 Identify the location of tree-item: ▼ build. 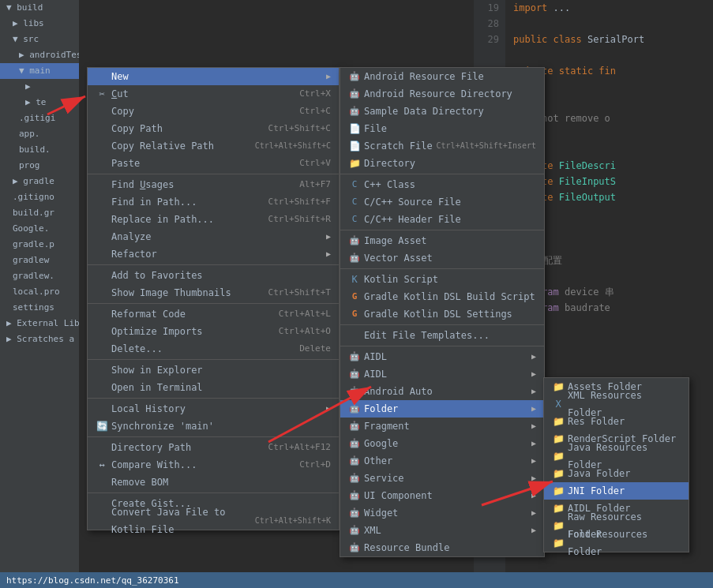
(39, 8).